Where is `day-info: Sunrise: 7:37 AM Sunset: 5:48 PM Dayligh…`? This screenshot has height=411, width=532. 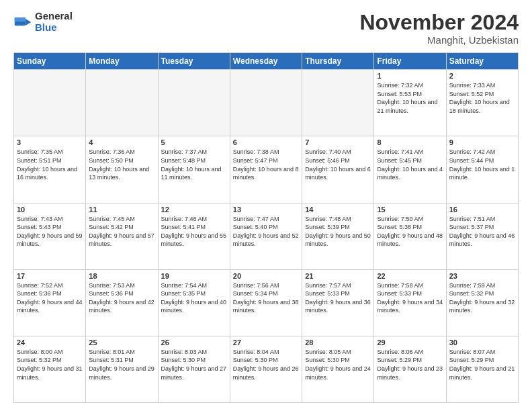
day-info: Sunrise: 7:37 AM Sunset: 5:48 PM Dayligh… is located at coordinates (194, 165).